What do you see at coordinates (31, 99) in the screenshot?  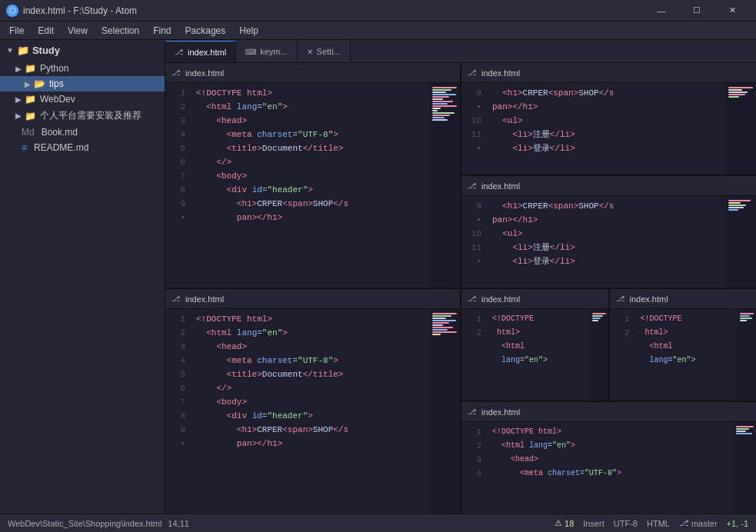 I see `webdev-folder-icon: 📁` at bounding box center [31, 99].